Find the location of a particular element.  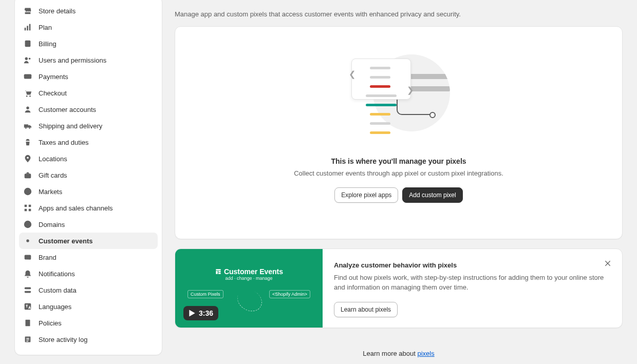

gift-cards-icon is located at coordinates (28, 175).